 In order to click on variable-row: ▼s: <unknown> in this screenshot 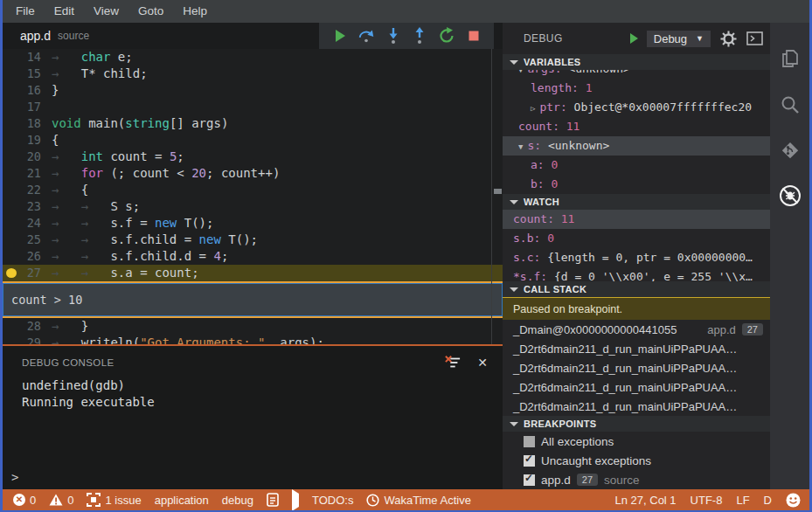, I will do `click(636, 146)`.